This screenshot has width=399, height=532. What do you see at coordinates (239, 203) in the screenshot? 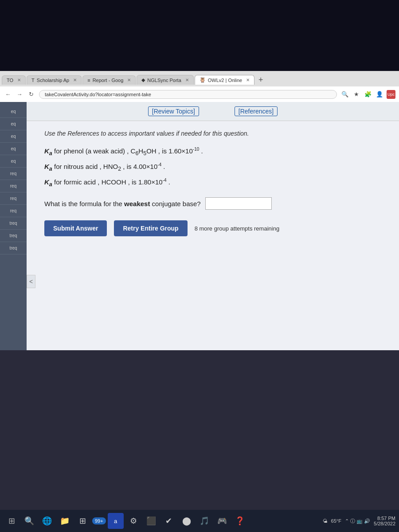
I see `answer-input` at bounding box center [239, 203].